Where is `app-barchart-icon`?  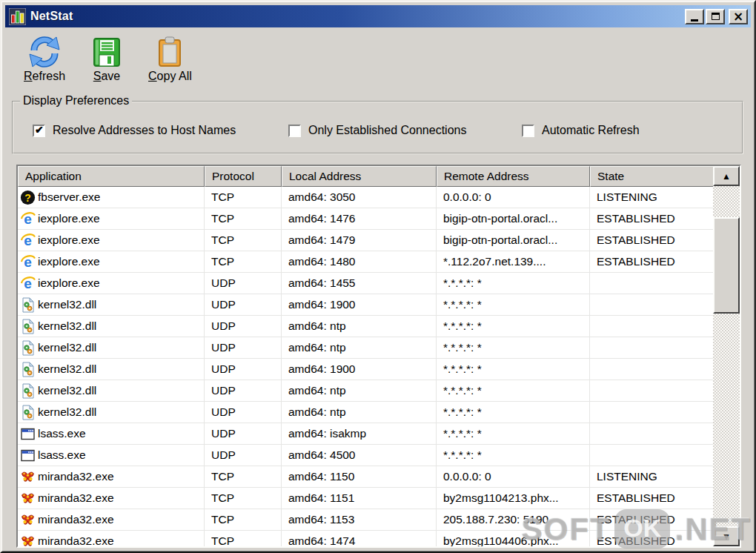
app-barchart-icon is located at coordinates (18, 16).